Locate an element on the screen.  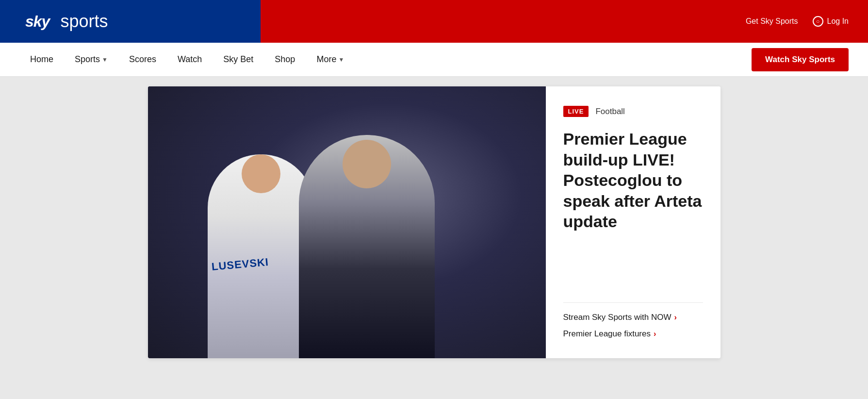
nav-more: More ▼ is located at coordinates (330, 59).